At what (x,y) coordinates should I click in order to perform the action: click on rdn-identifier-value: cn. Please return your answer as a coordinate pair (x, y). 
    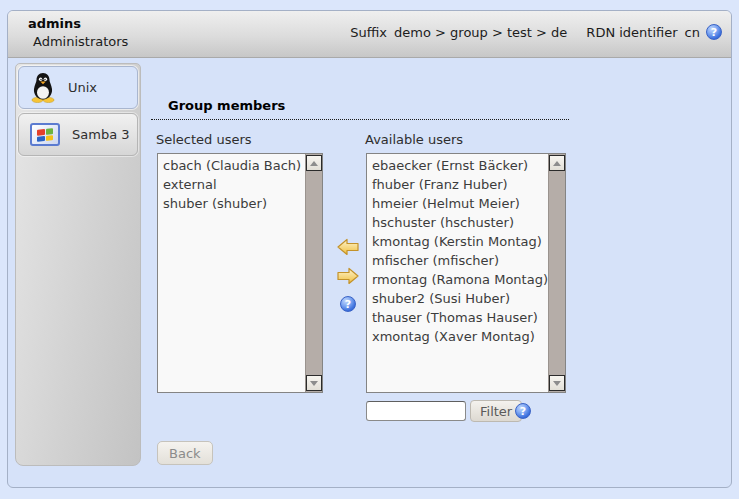
    Looking at the image, I should click on (692, 32).